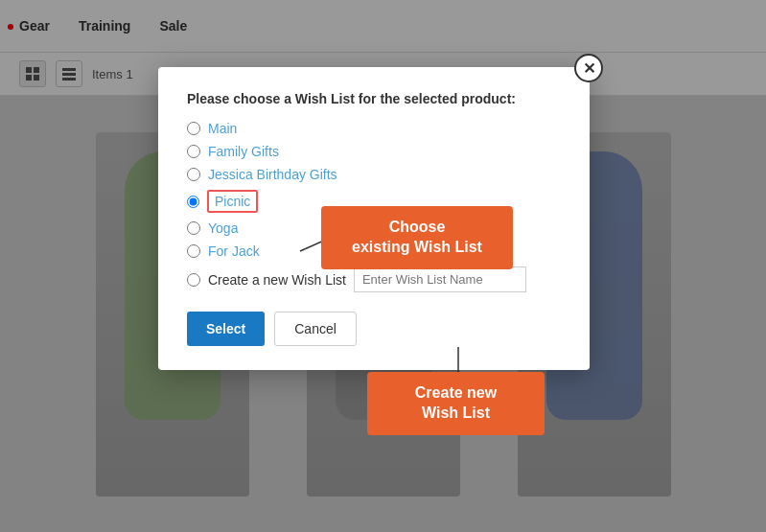  I want to click on new-wish-list-input, so click(440, 280).